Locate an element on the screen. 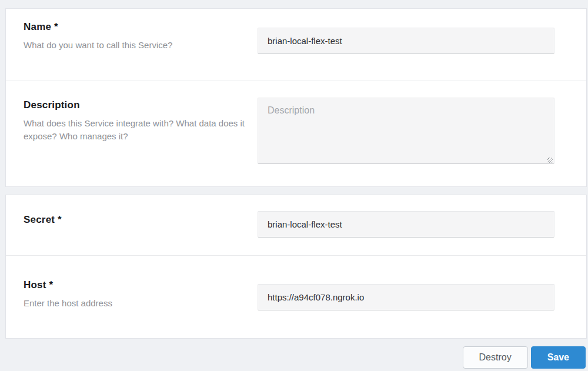 The width and height of the screenshot is (588, 371). description-helper-text: What does this Service integrate with? W… is located at coordinates (141, 130).